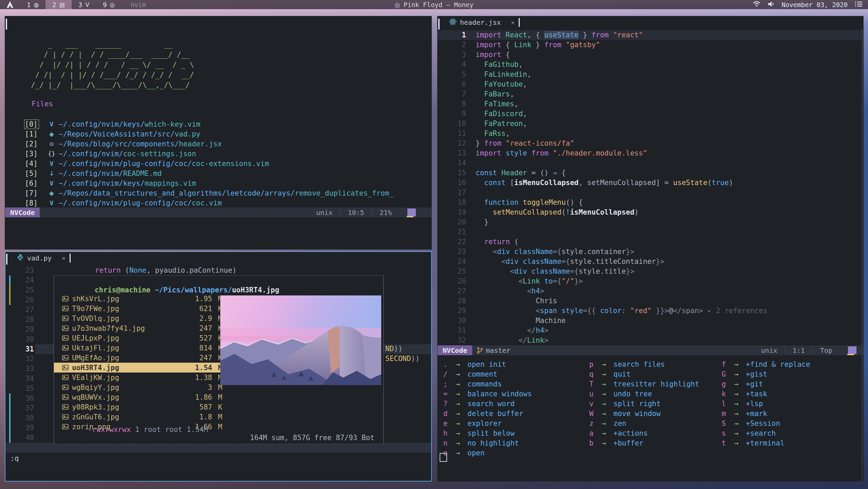 The image size is (868, 489). Describe the element at coordinates (650, 55) in the screenshot. I see `code-line: 3 import {` at that location.